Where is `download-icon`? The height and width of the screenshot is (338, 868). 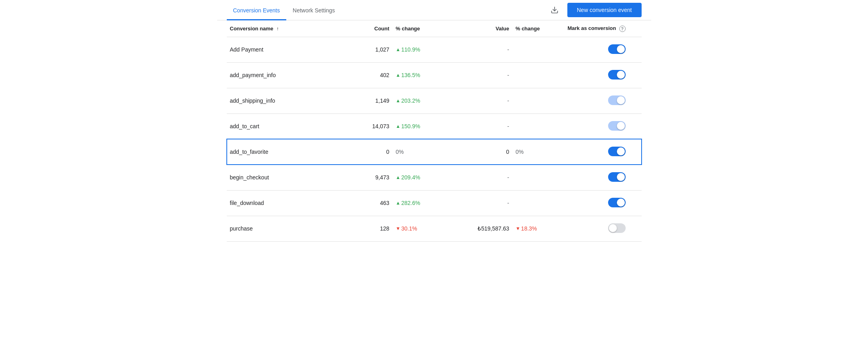 download-icon is located at coordinates (555, 10).